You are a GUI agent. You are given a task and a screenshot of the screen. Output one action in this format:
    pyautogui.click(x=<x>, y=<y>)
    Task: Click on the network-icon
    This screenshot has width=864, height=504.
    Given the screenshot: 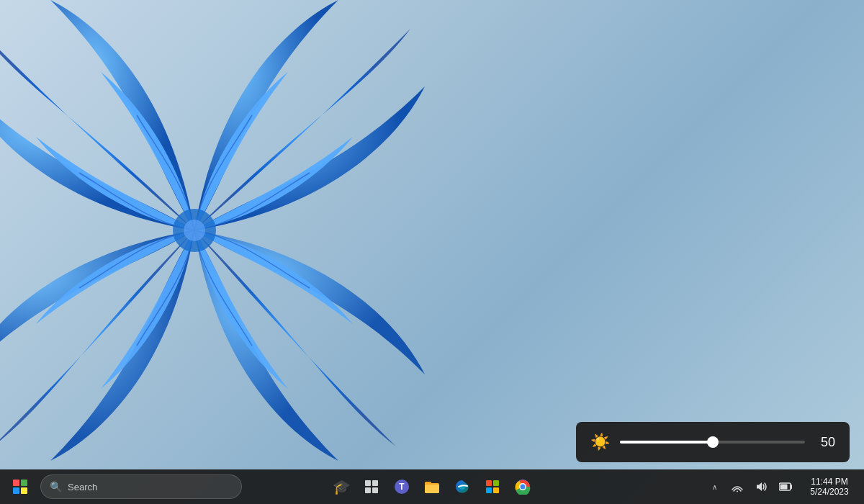 What is the action you would take?
    pyautogui.click(x=737, y=487)
    